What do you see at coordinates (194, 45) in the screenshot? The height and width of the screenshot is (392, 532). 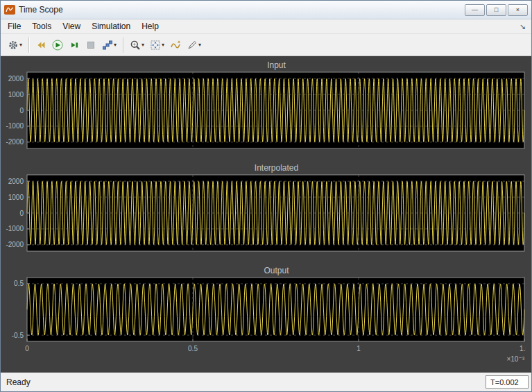 I see `measurements-button: ▾` at bounding box center [194, 45].